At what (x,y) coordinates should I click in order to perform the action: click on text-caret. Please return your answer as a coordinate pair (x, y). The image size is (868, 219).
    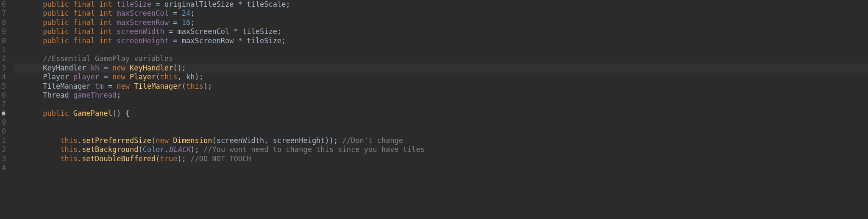
    Looking at the image, I should click on (115, 68).